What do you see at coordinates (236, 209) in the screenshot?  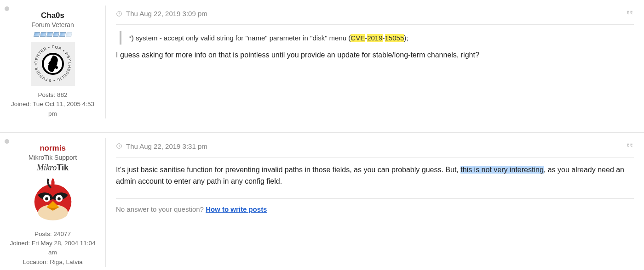 I see `signature-link: How to write posts` at bounding box center [236, 209].